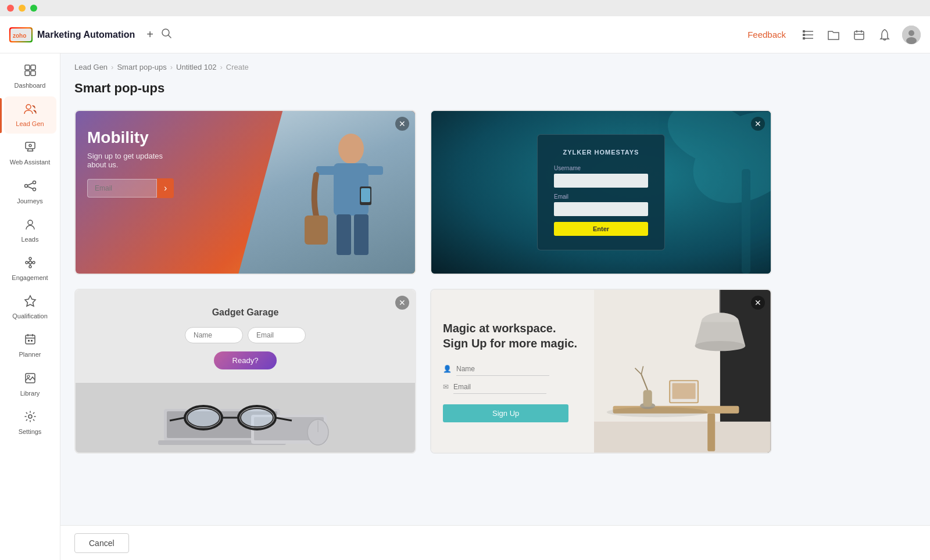  Describe the element at coordinates (221, 67) in the screenshot. I see `breadcrumb-sep-3: ›` at that location.